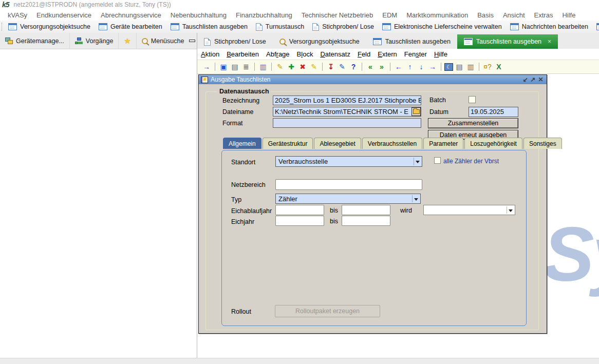 The height and width of the screenshot is (364, 599). I want to click on delete-record-icon: ✖, so click(303, 67).